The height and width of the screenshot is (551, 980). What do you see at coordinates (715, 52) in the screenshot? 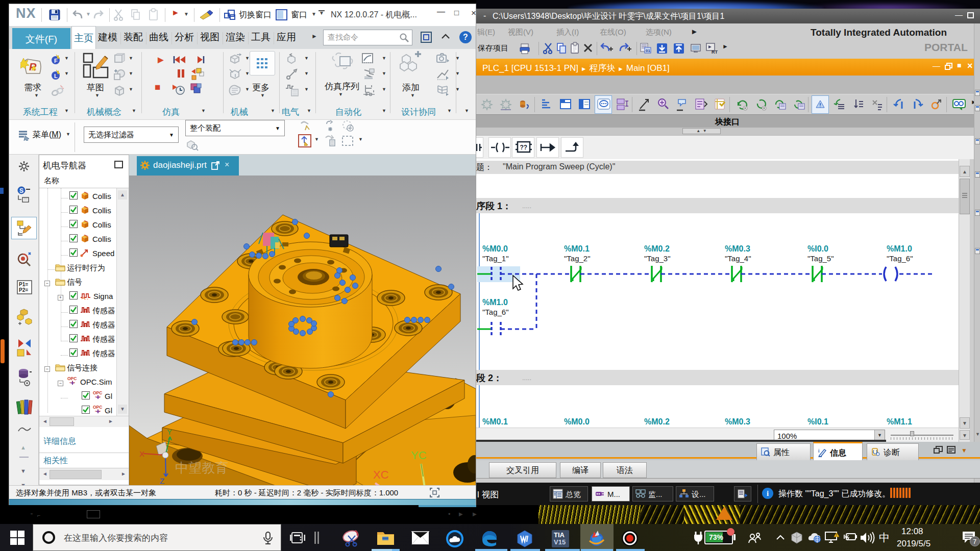
I see `svg-text: RT` at bounding box center [715, 52].